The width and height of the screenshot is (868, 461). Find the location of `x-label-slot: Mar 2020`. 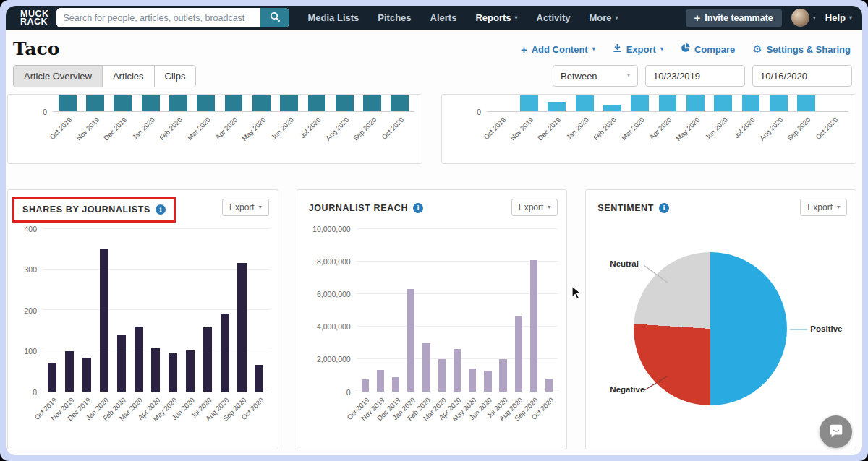

x-label-slot: Mar 2020 is located at coordinates (640, 133).